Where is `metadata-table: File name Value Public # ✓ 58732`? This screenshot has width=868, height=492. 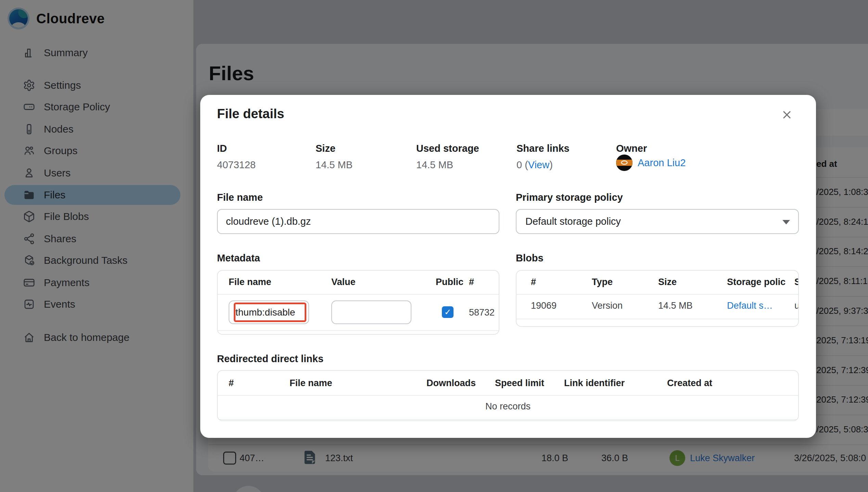 metadata-table: File name Value Public # ✓ 58732 is located at coordinates (358, 302).